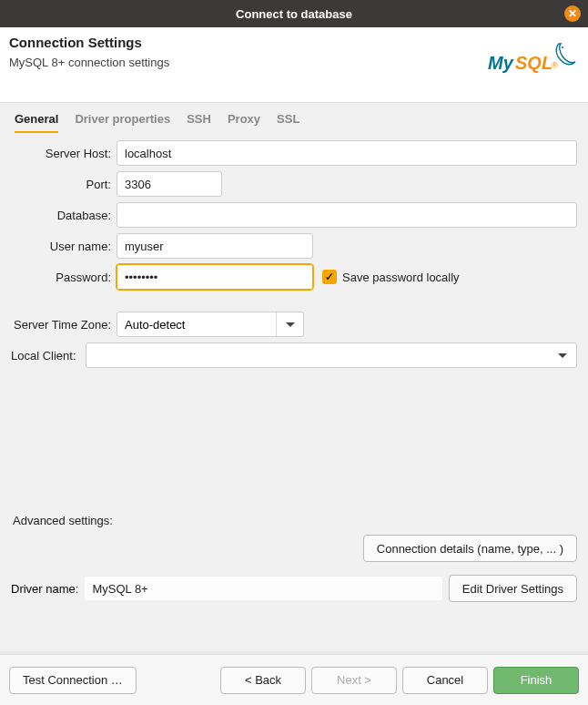 The image size is (588, 705). What do you see at coordinates (533, 63) in the screenshot?
I see `svg-text: SQL` at bounding box center [533, 63].